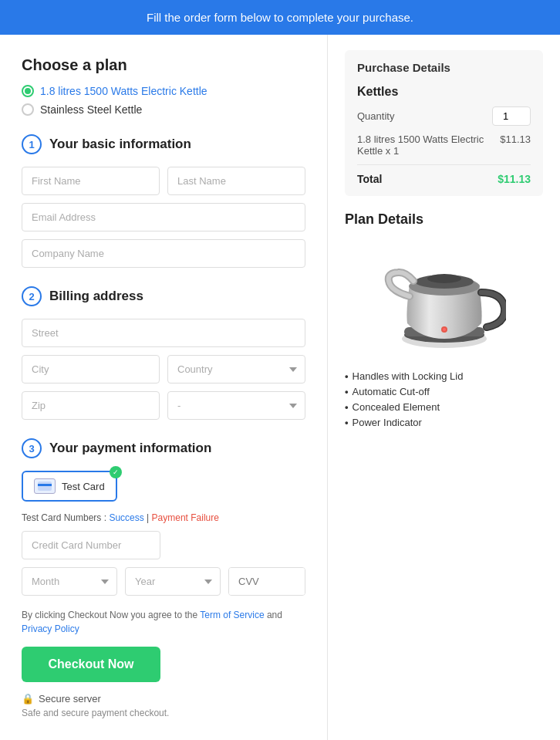 The height and width of the screenshot is (740, 560). What do you see at coordinates (123, 91) in the screenshot?
I see `plan-label-1: 1.8 litres 1500 Watts Electric Kettle` at bounding box center [123, 91].